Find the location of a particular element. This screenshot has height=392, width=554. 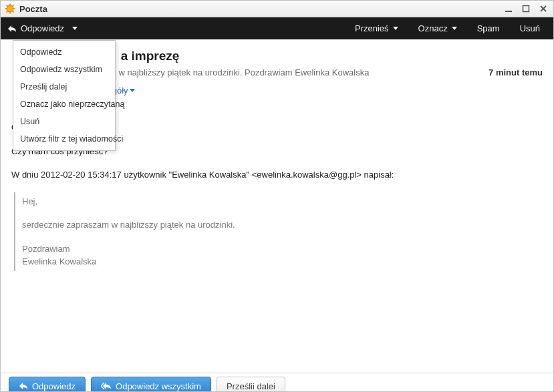

quote-signoff-line: Pozdrawiam is located at coordinates (279, 249).